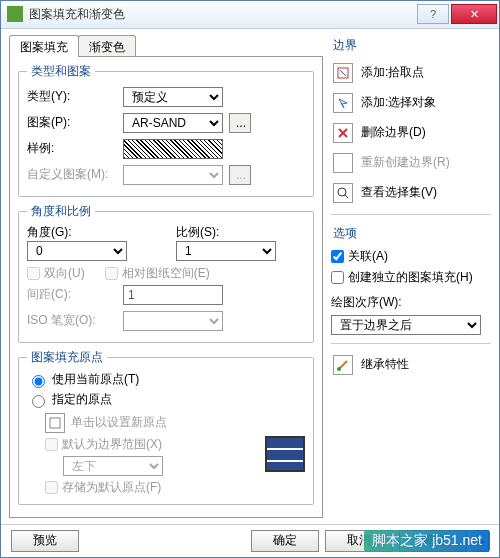 This screenshot has width=500, height=558. Describe the element at coordinates (240, 175) in the screenshot. I see `custom-browse-button: ...` at that location.